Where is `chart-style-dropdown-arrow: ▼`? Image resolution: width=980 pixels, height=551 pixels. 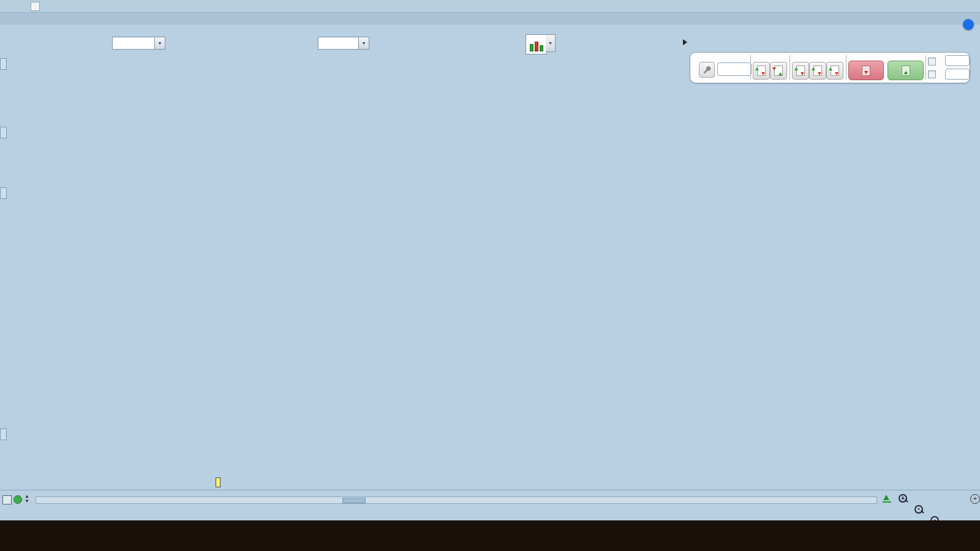 chart-style-dropdown-arrow: ▼ is located at coordinates (551, 43).